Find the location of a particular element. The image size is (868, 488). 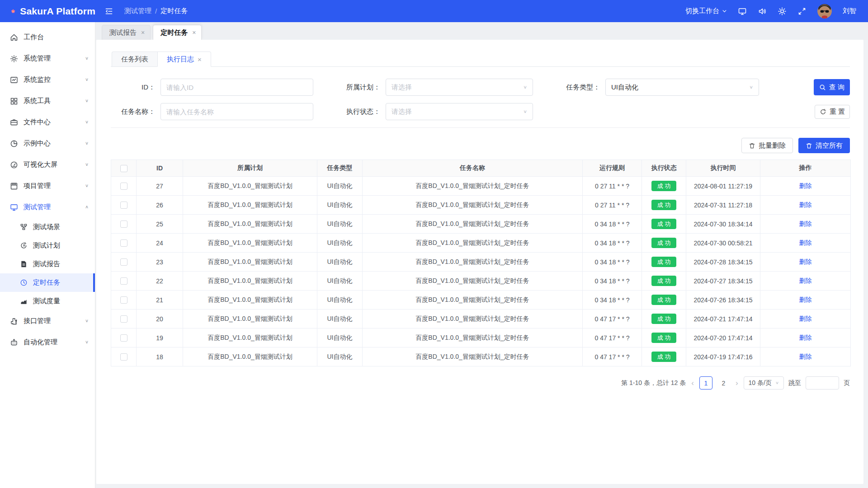

type-label: 任务类型： is located at coordinates (580, 88).